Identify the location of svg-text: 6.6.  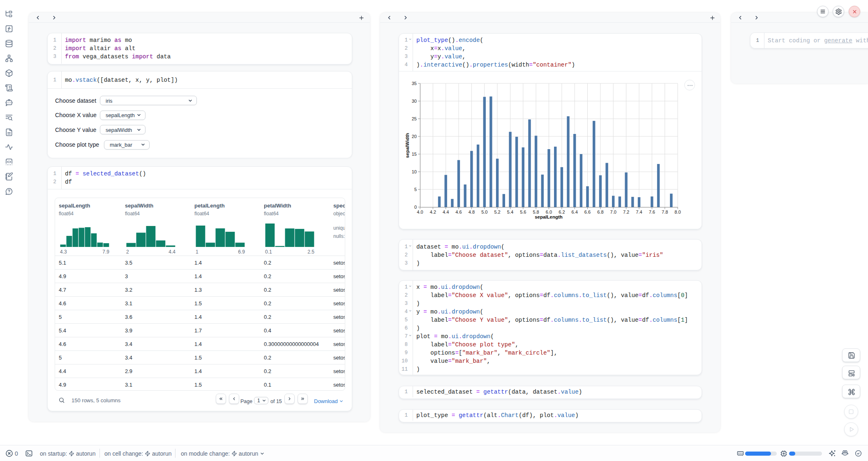
(588, 212).